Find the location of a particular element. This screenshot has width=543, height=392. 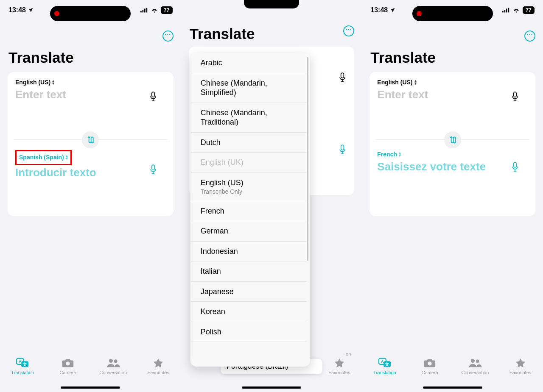

language-option: Japanese is located at coordinates (249, 292).